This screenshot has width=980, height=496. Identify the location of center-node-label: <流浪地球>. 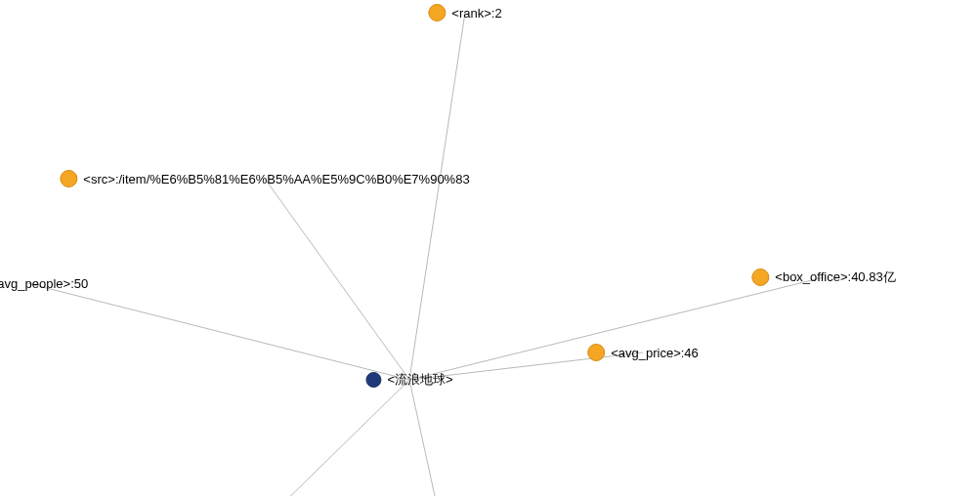
(420, 380).